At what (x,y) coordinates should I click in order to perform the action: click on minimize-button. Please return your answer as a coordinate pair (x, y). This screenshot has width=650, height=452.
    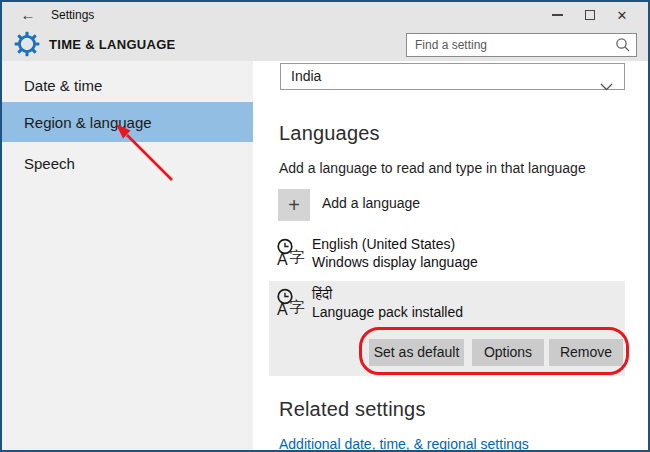
    Looking at the image, I should click on (557, 15).